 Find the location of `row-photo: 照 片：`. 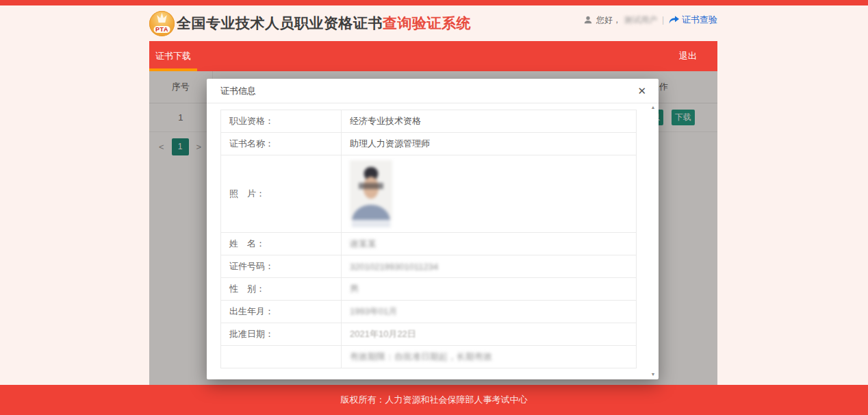

row-photo: 照 片： is located at coordinates (429, 194).